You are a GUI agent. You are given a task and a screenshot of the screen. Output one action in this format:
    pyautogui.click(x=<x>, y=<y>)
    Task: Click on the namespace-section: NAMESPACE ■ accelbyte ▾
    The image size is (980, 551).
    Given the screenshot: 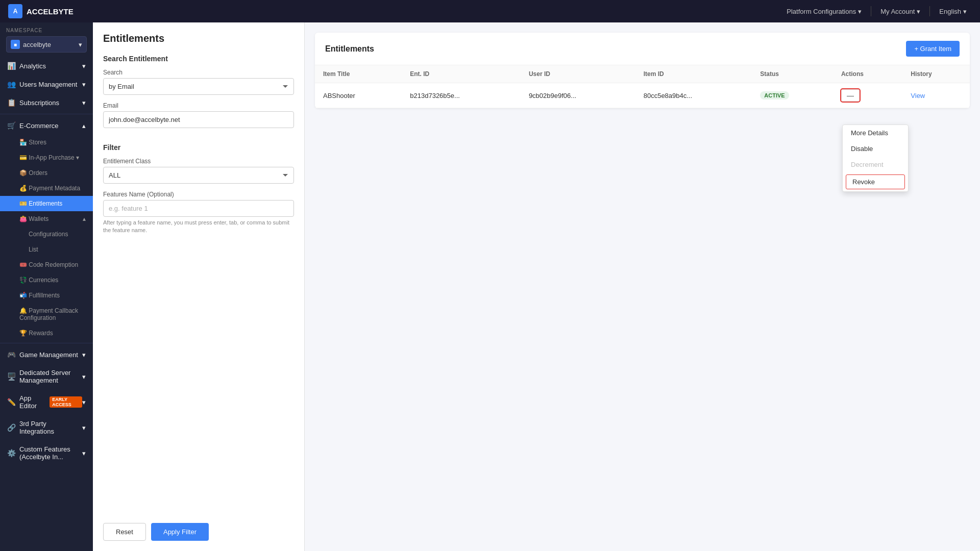 What is the action you would take?
    pyautogui.click(x=46, y=40)
    